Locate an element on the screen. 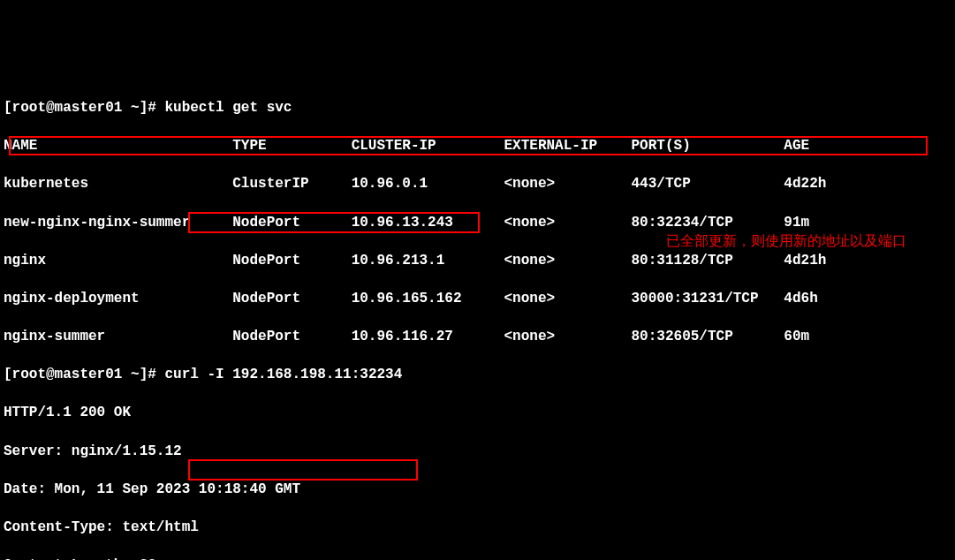 This screenshot has height=560, width=955. output-line: HTTP/1.1 200 OK is located at coordinates (477, 413).